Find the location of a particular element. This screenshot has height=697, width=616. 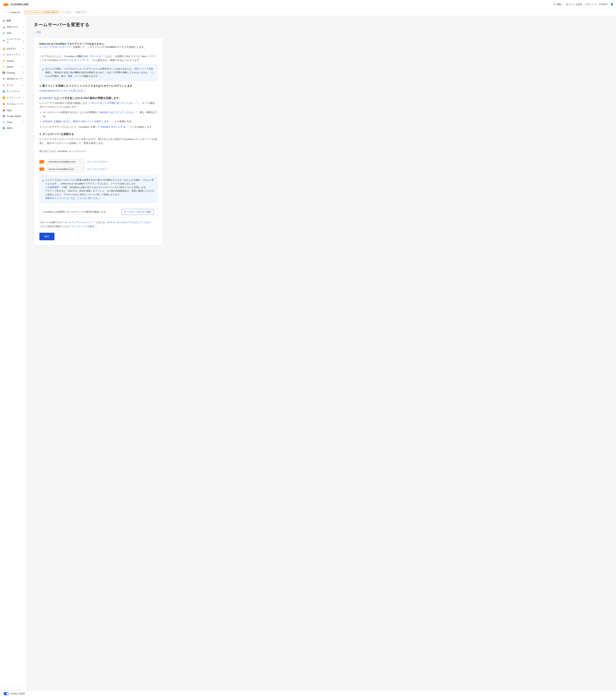

sidebar-item-zaraz: ⊙ Zaraz ▾ is located at coordinates (13, 122).